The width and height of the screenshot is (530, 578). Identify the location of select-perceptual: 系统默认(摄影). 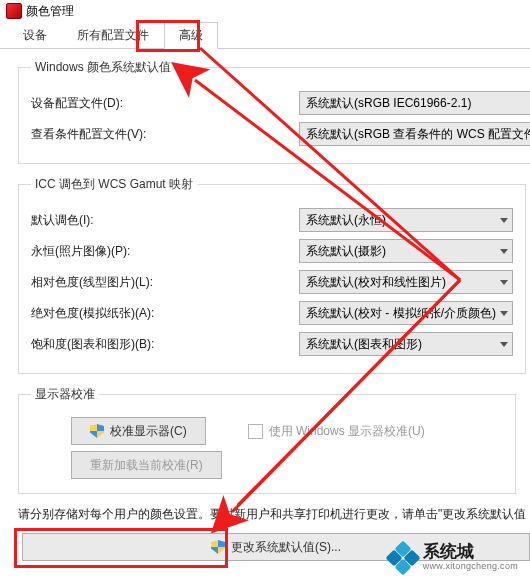
(406, 251).